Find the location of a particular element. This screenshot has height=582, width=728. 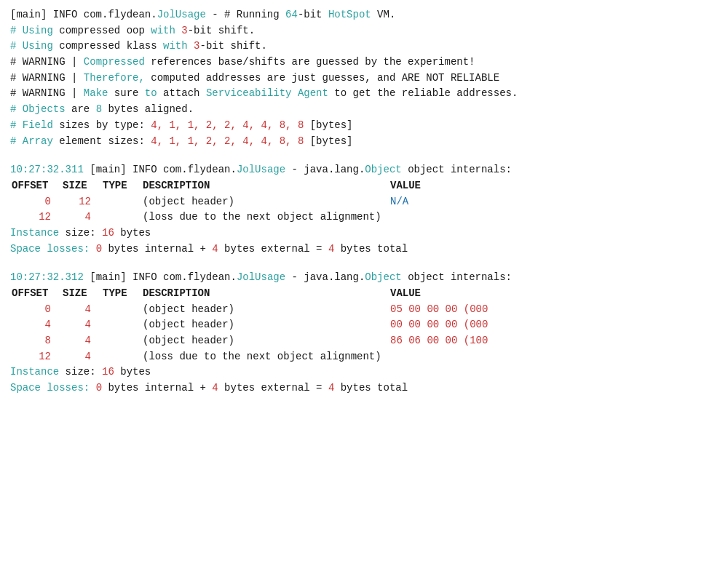

instance-size-2: Instance size: 16 bytes is located at coordinates (364, 372).